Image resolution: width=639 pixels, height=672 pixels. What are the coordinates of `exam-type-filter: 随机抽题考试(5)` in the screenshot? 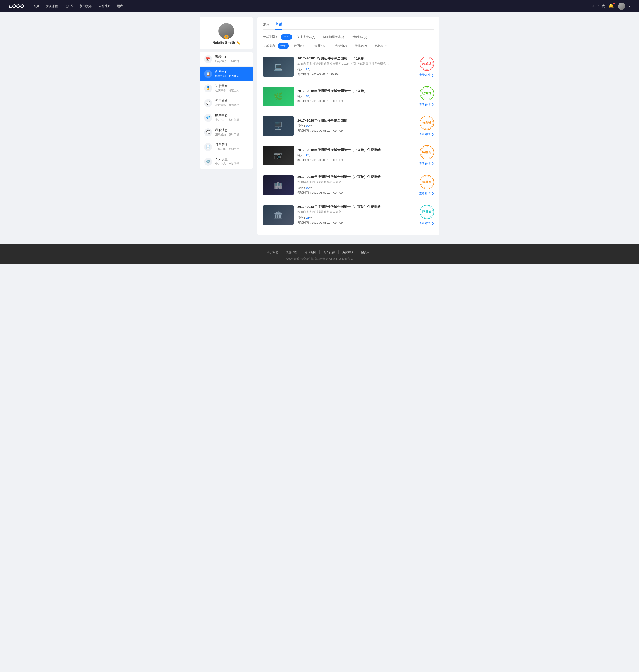 It's located at (334, 37).